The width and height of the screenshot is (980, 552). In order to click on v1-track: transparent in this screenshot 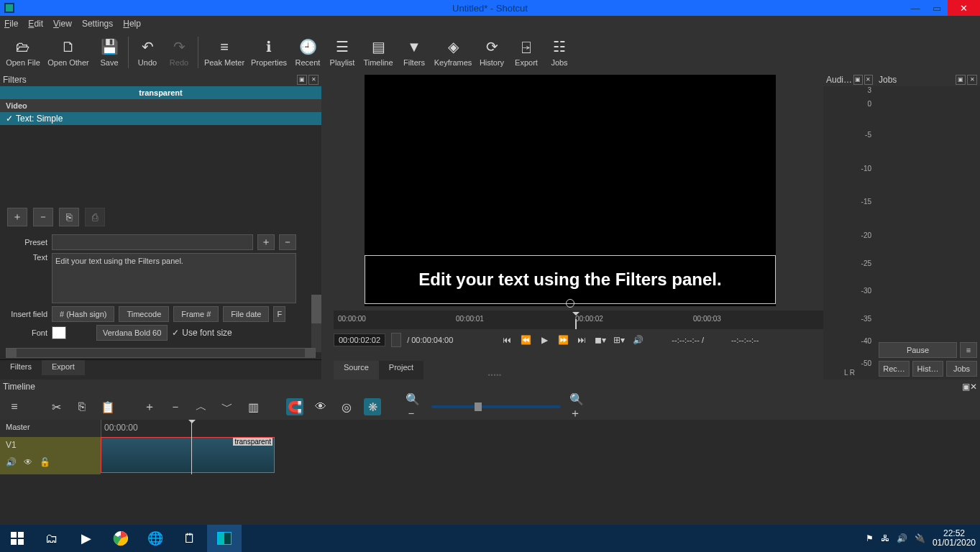, I will do `click(541, 456)`.